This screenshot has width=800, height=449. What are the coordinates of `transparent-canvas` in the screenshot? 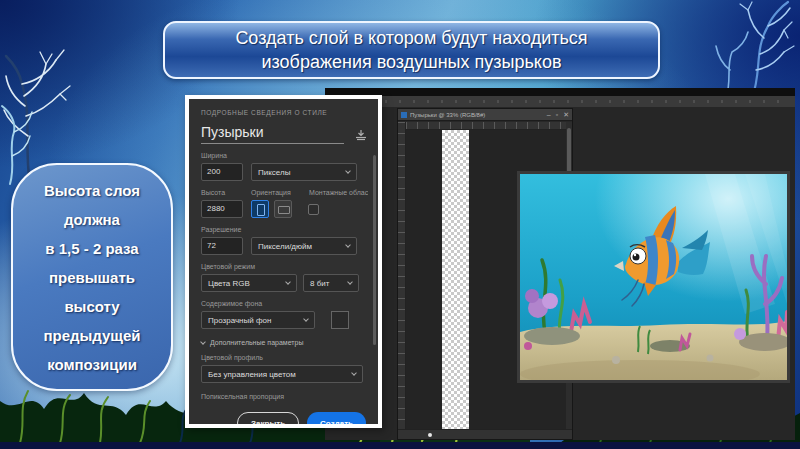 It's located at (456, 280).